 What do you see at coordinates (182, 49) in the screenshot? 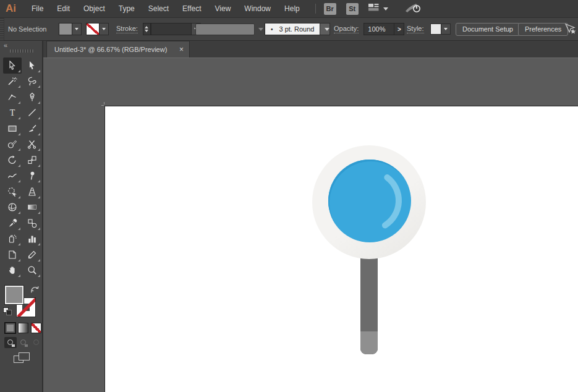
I see `tab-close-icon: ×` at bounding box center [182, 49].